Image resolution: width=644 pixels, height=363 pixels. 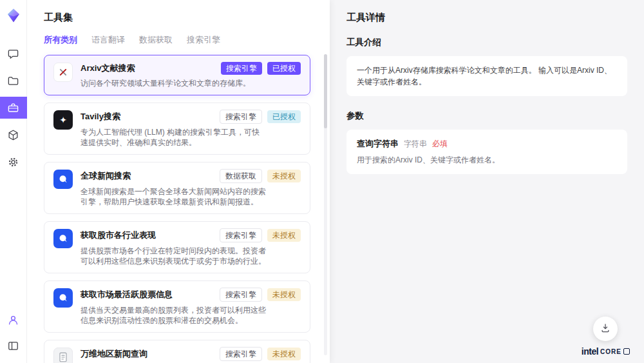 I want to click on tool-description: 全球新闻搜索是一个聚合全球各大新闻网站内容的搜索引擎，帮助用户快速获取全球最新资…, so click(x=173, y=197).